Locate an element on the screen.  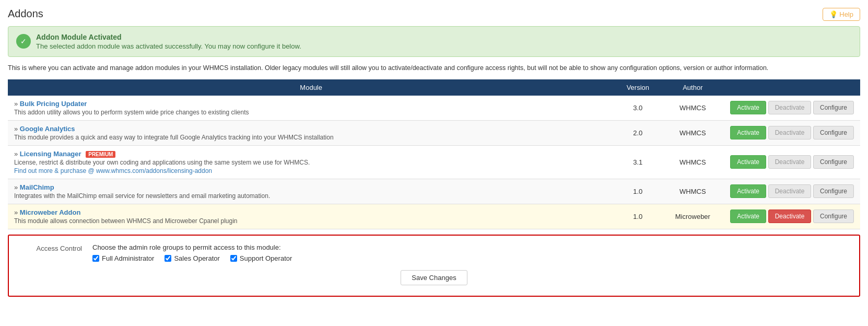
table-row: Licensing Manager PREMIUMLicense, restri… is located at coordinates (434, 162).